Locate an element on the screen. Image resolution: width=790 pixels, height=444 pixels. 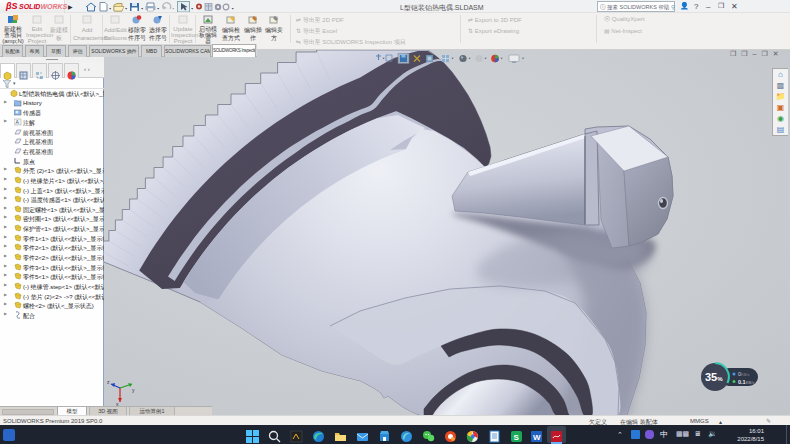
svg-text: z is located at coordinates (108, 382).